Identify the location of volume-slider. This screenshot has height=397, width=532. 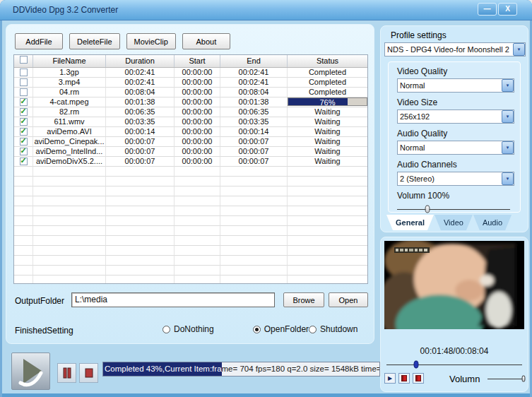
(454, 209).